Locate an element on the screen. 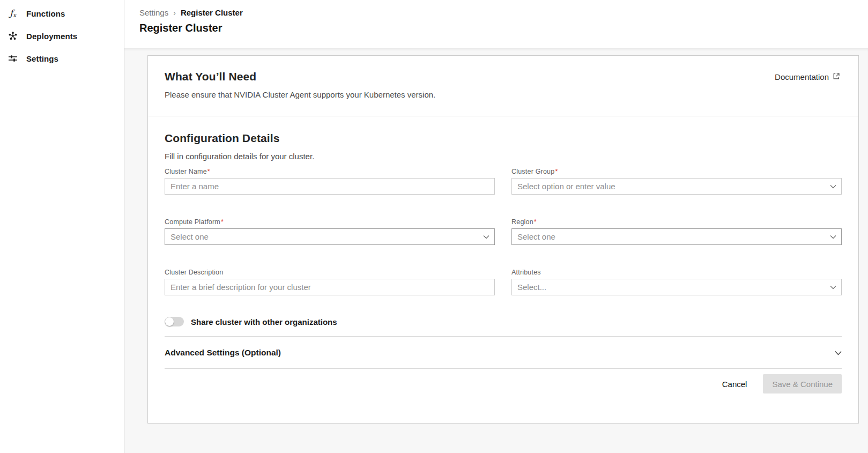  sidebar-item-label: Settings is located at coordinates (42, 59).